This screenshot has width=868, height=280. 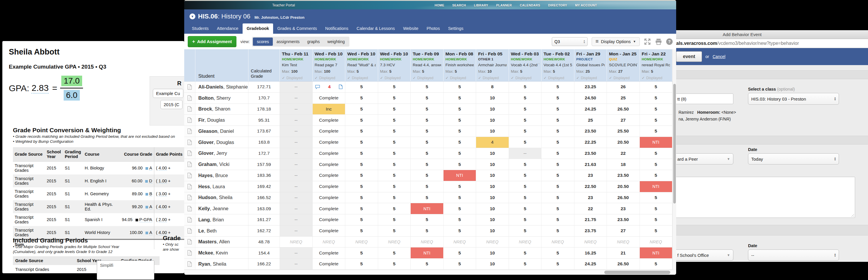 I want to click on dropdown-option-fragment: Simplifi, so click(x=106, y=266).